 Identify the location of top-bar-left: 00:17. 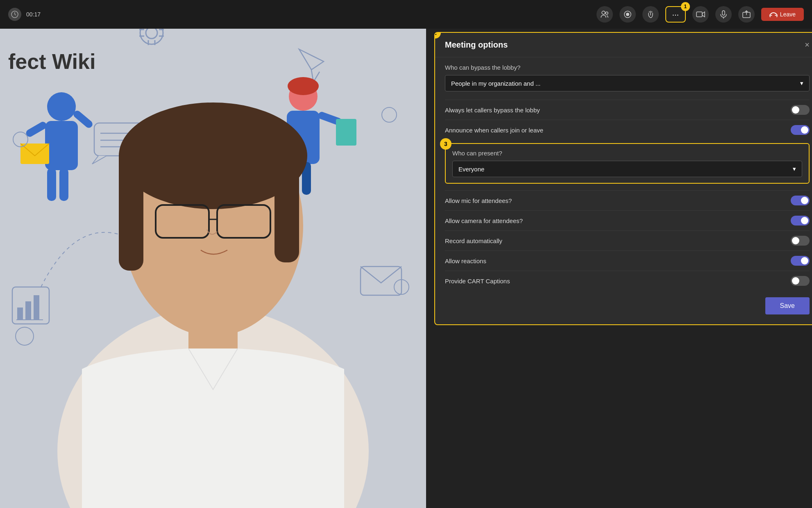
(25, 14).